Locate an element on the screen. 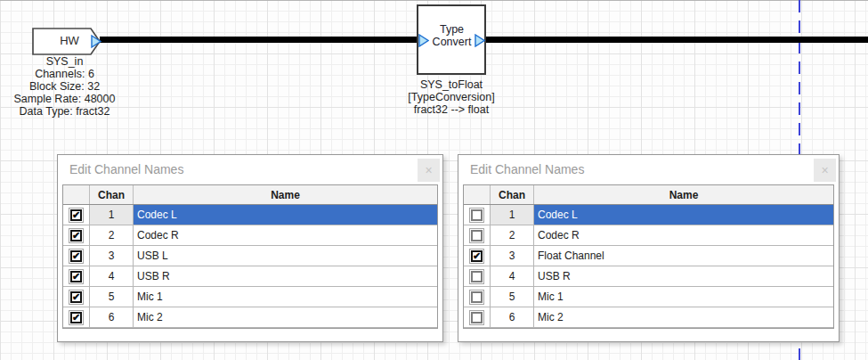  channel-name: USB L is located at coordinates (285, 256).